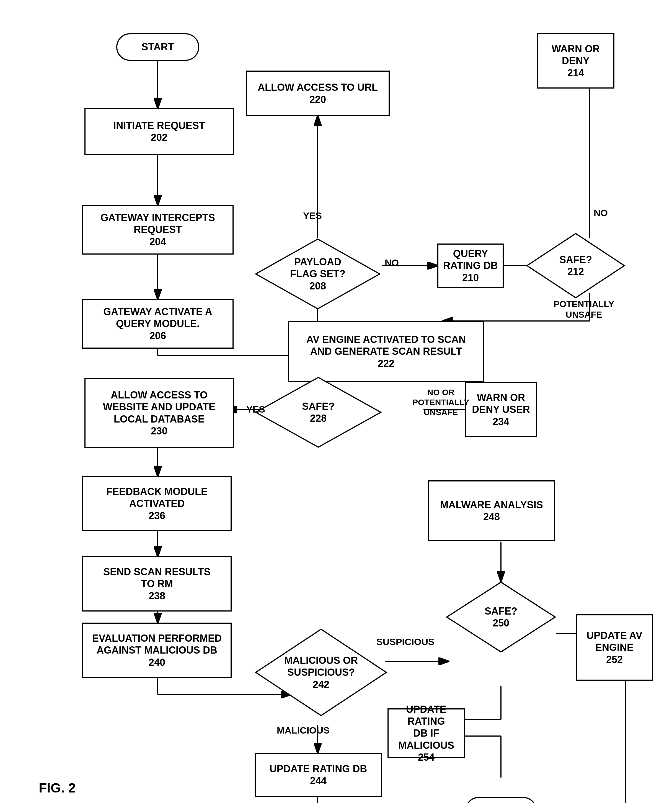 The height and width of the screenshot is (803, 672). Describe the element at coordinates (157, 584) in the screenshot. I see `node-238: SEND SCAN RESULTSTO RM238` at that location.